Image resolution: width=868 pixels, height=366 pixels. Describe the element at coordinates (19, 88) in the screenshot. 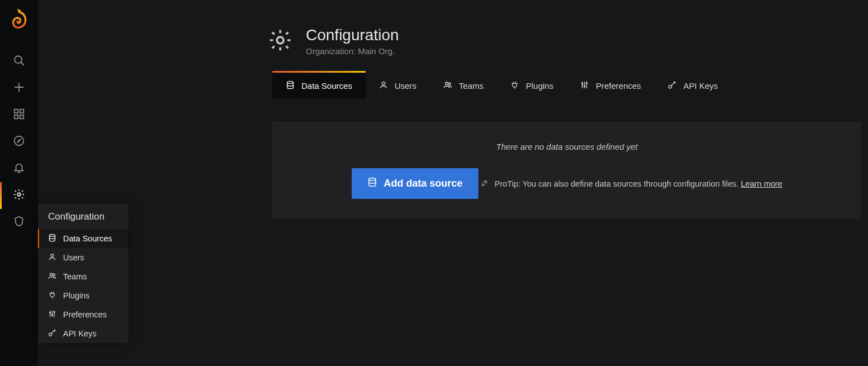

I see `nav-create` at that location.